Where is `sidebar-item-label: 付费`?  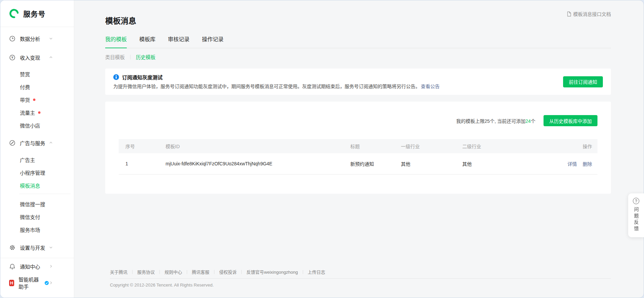 sidebar-item-label: 付费 is located at coordinates (25, 87).